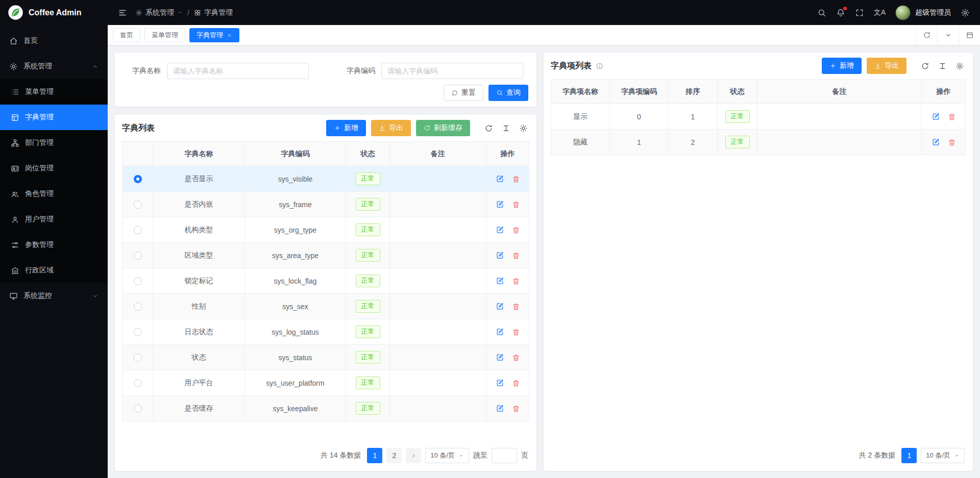 The width and height of the screenshot is (980, 478). I want to click on reset-button: 重置, so click(463, 93).